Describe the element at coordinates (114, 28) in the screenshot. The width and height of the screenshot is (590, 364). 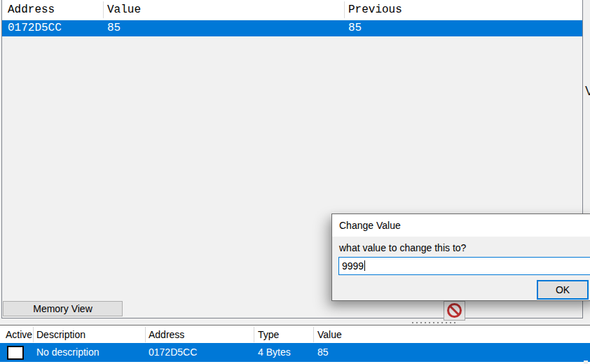
I see `found-row-value: 85` at that location.